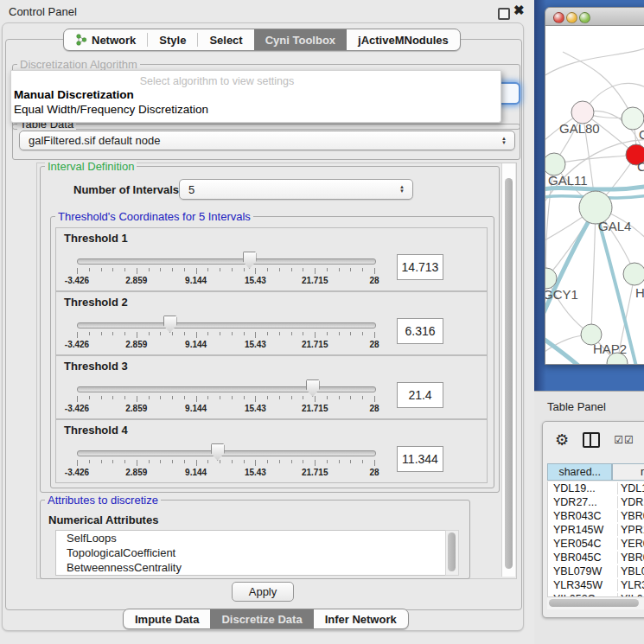  I want to click on minimize-traffic-light-icon, so click(572, 17).